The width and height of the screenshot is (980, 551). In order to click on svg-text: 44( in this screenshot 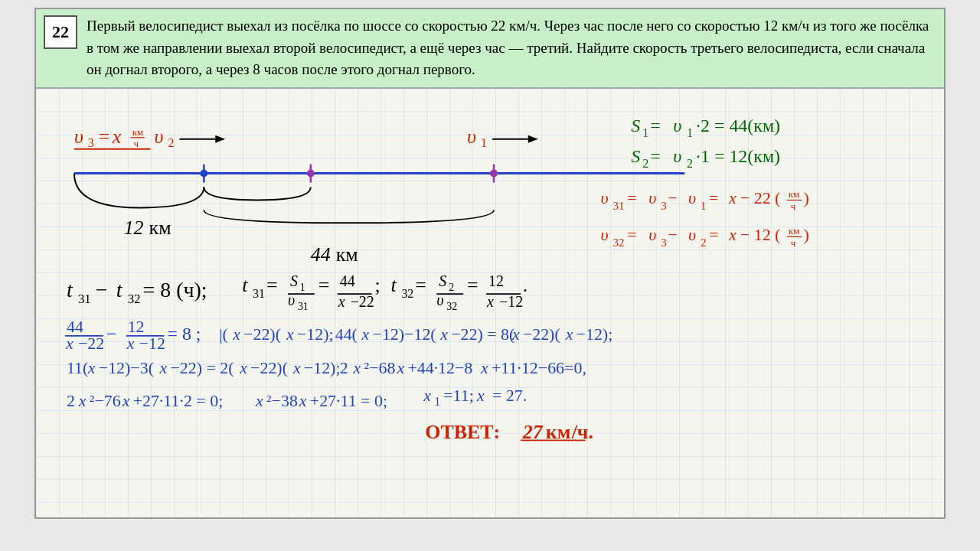, I will do `click(346, 334)`.